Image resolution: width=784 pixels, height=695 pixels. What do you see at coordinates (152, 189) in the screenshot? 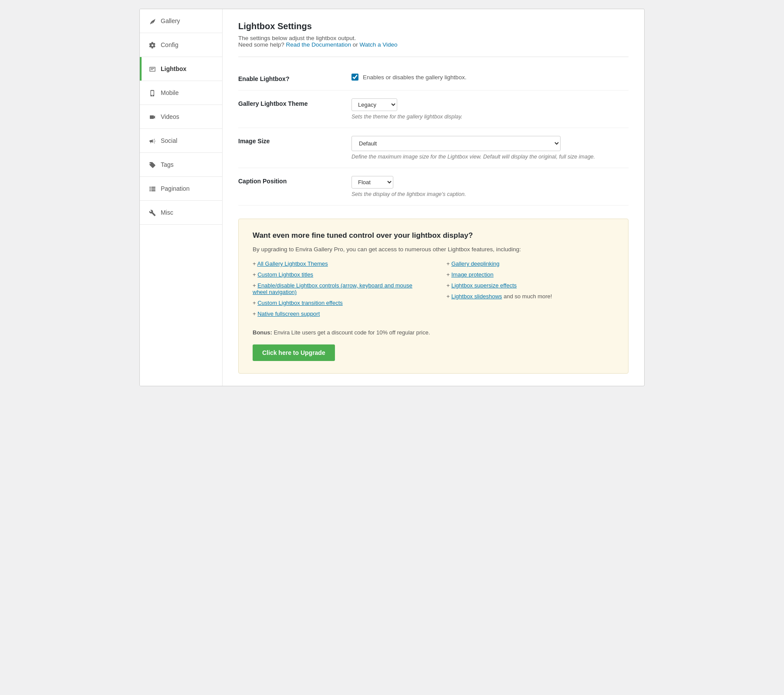
I see `pagination-icon` at bounding box center [152, 189].